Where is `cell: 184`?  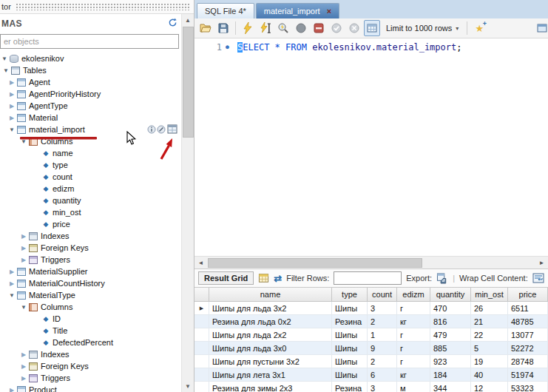
cell: 184 is located at coordinates (451, 374).